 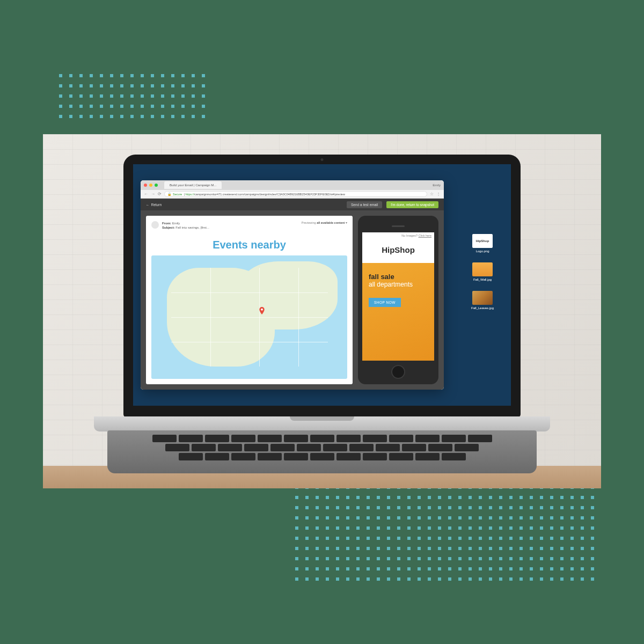 I want to click on desktop-file: HipShopLogo.png, so click(x=482, y=244).